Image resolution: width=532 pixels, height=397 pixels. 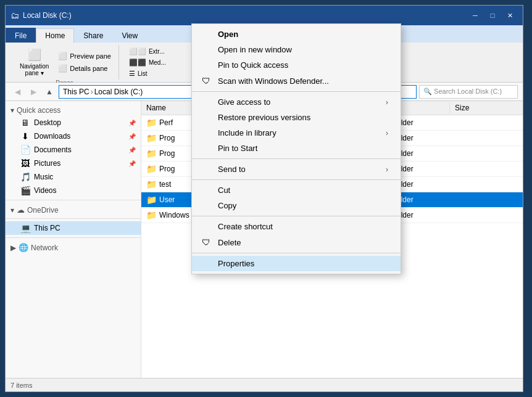 What do you see at coordinates (138, 52) in the screenshot?
I see `extra-large-icon: ⬜⬜` at bounding box center [138, 52].